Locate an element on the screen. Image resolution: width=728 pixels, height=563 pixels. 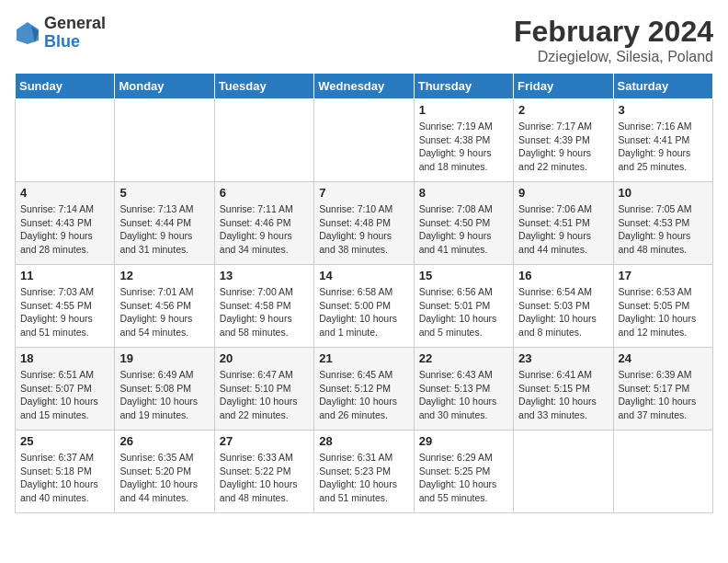
calendar-cell: 5Sunrise: 7:13 AM Sunset: 4:44 PM Daylig… is located at coordinates (165, 224).